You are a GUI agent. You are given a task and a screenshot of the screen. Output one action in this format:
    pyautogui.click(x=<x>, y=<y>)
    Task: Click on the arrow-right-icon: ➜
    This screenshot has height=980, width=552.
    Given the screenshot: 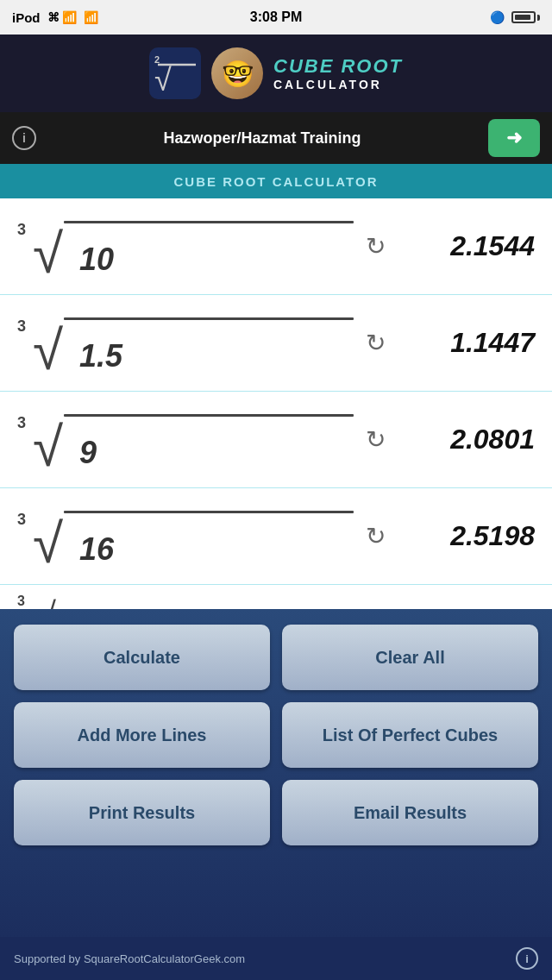 What is the action you would take?
    pyautogui.click(x=514, y=138)
    